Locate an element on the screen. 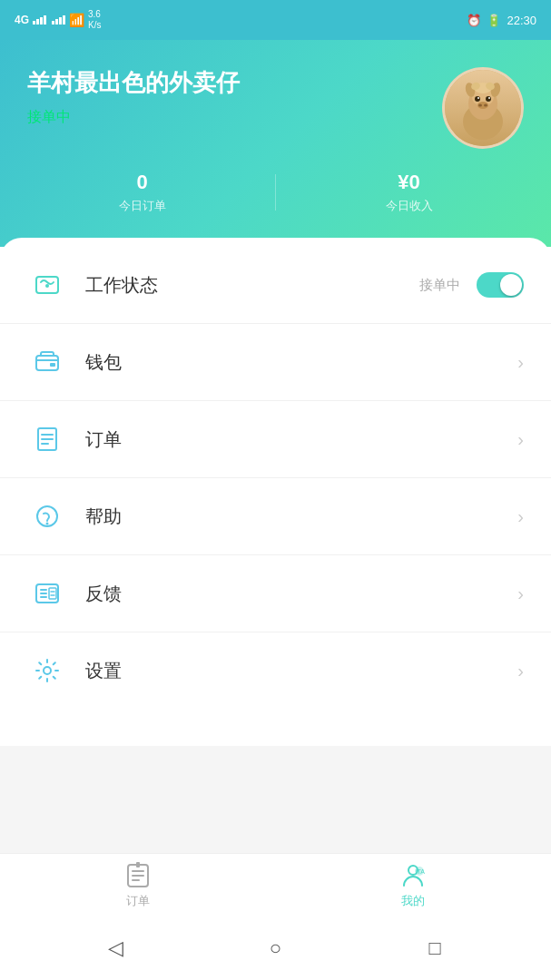 This screenshot has width=551, height=980. menu-item-wallet: 钱包 › is located at coordinates (276, 363).